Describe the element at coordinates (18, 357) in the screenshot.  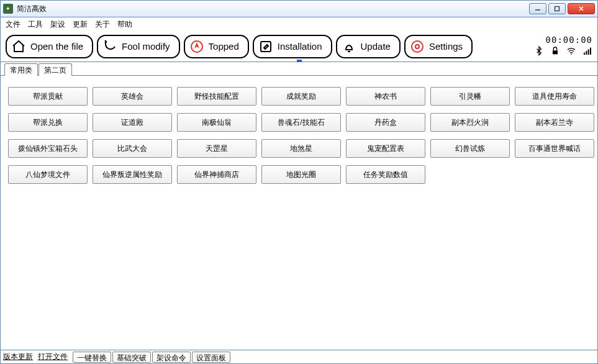
I see `bottom-link-version: 版本更新` at that location.